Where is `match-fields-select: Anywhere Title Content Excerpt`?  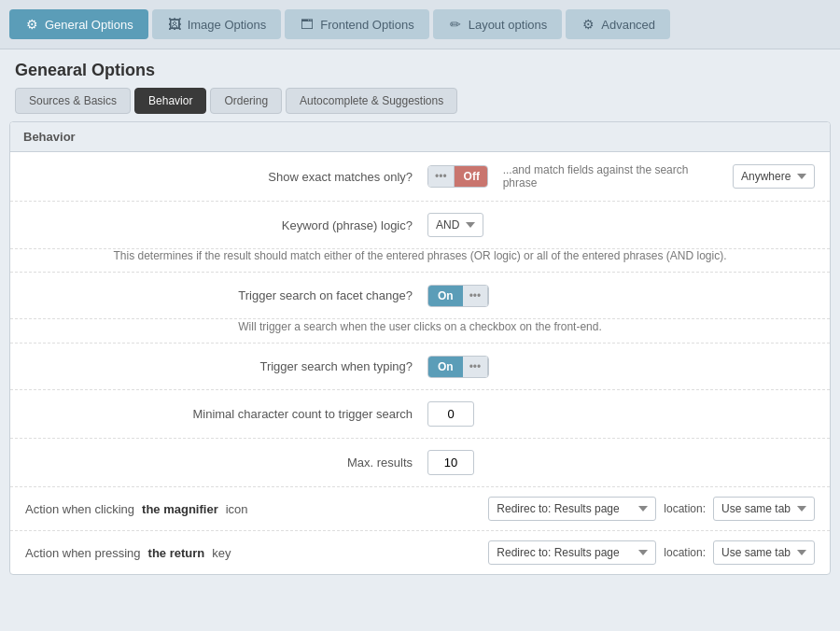
match-fields-select: Anywhere Title Content Excerpt is located at coordinates (774, 176).